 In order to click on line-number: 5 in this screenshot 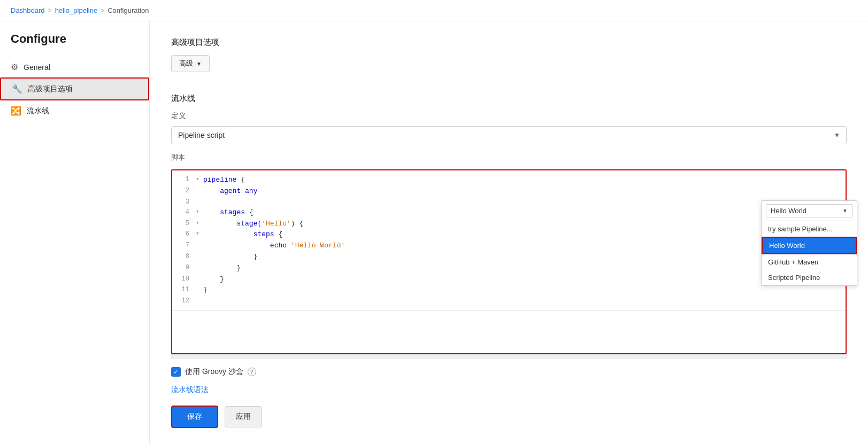, I will do `click(186, 223)`.